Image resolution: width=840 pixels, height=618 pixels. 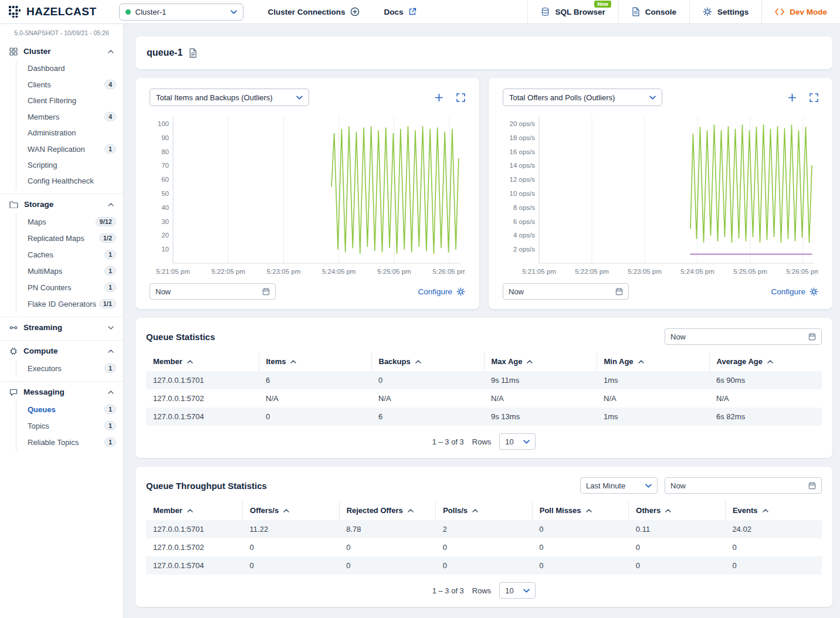 I want to click on item-label: Executors, so click(x=45, y=368).